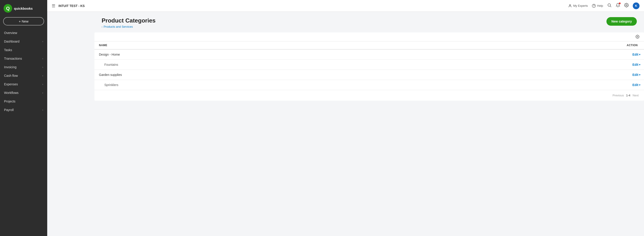  I want to click on settings-icon-button, so click(626, 6).